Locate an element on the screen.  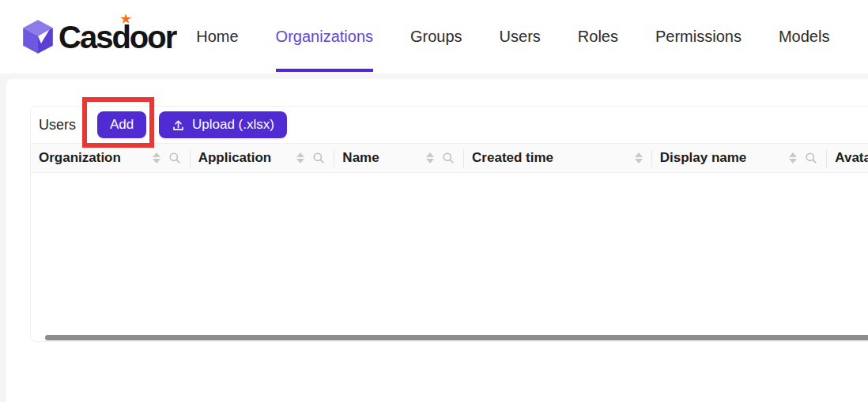
column-label: Avatar is located at coordinates (851, 158).